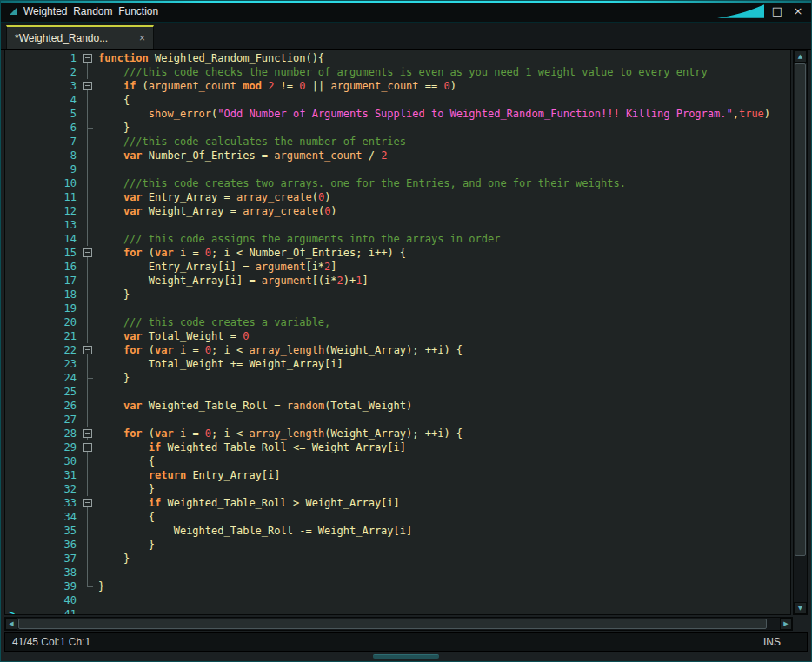 The height and width of the screenshot is (662, 812). Describe the element at coordinates (398, 169) in the screenshot. I see `code-line: 9` at that location.